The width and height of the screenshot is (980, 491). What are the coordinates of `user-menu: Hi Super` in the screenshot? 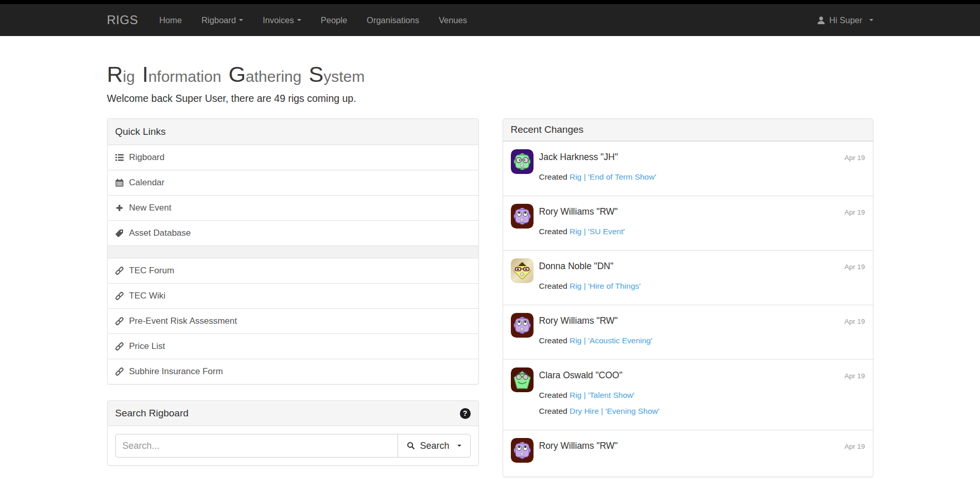 It's located at (845, 21).